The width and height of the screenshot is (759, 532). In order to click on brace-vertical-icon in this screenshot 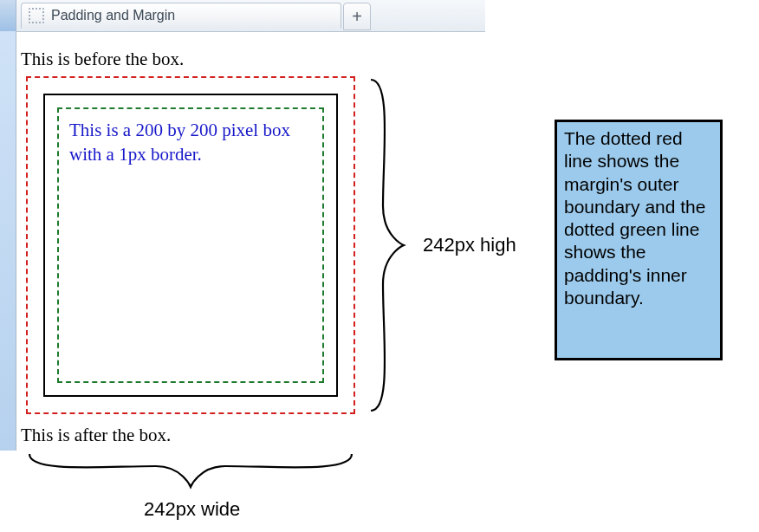, I will do `click(386, 245)`.